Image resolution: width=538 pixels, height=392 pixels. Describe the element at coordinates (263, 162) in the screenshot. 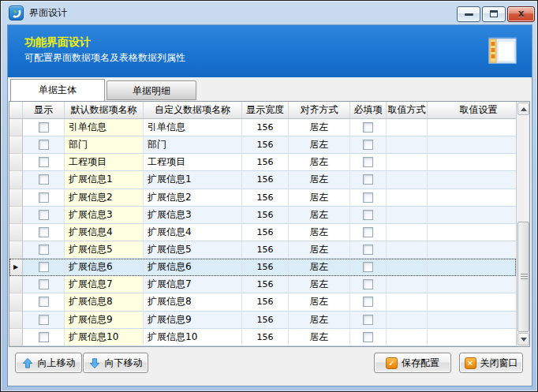

I see `table-row: ▶ 工程项目 工程项目 156 居左` at that location.